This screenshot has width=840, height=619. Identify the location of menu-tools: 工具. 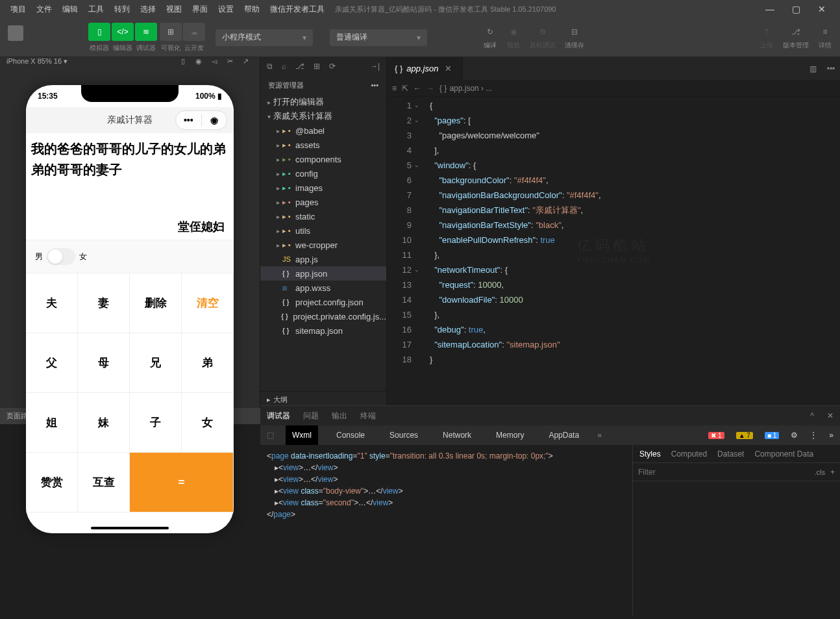
(96, 9).